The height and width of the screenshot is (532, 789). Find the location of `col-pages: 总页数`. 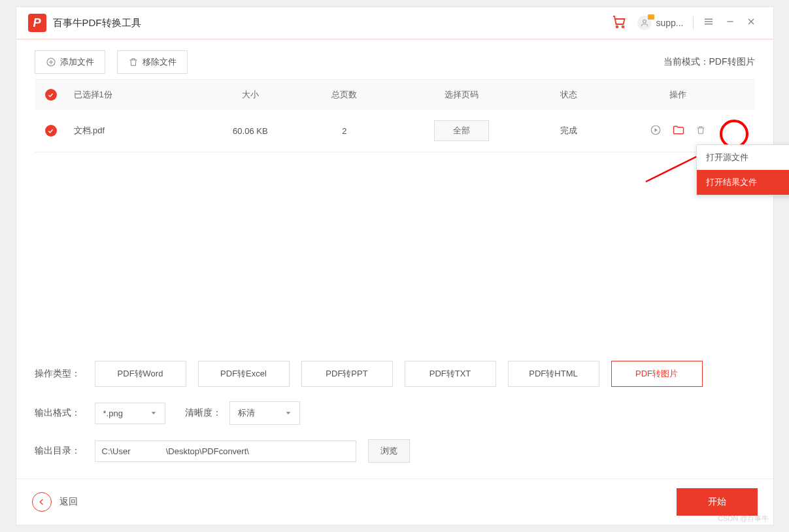

col-pages: 总页数 is located at coordinates (344, 95).